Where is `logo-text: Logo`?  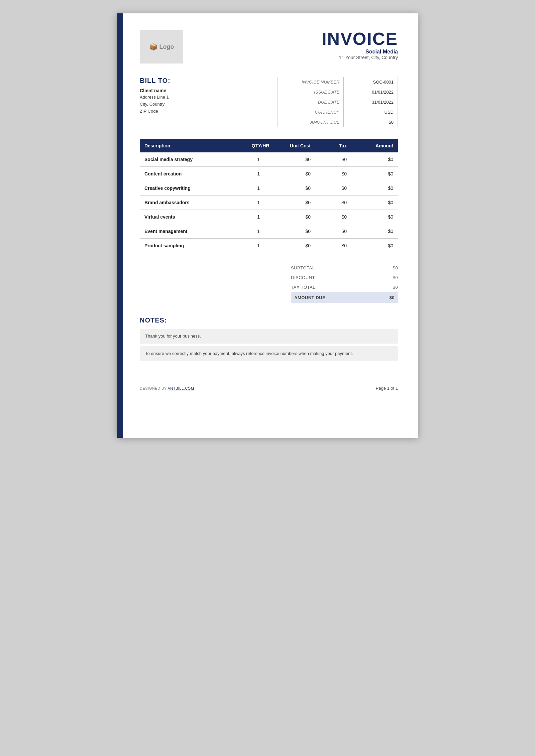 logo-text: Logo is located at coordinates (167, 47).